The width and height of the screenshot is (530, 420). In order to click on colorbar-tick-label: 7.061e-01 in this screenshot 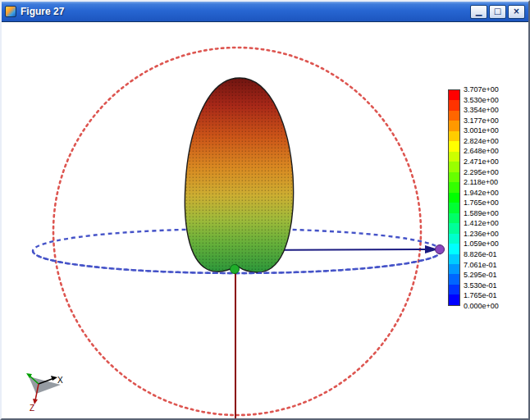, I will do `click(489, 265)`.